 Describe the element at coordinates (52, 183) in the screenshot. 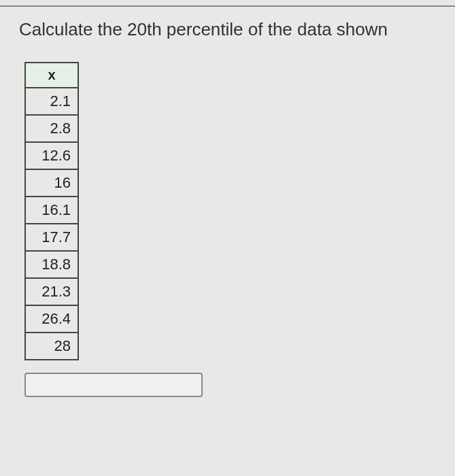

I see `table-cell: 16` at that location.